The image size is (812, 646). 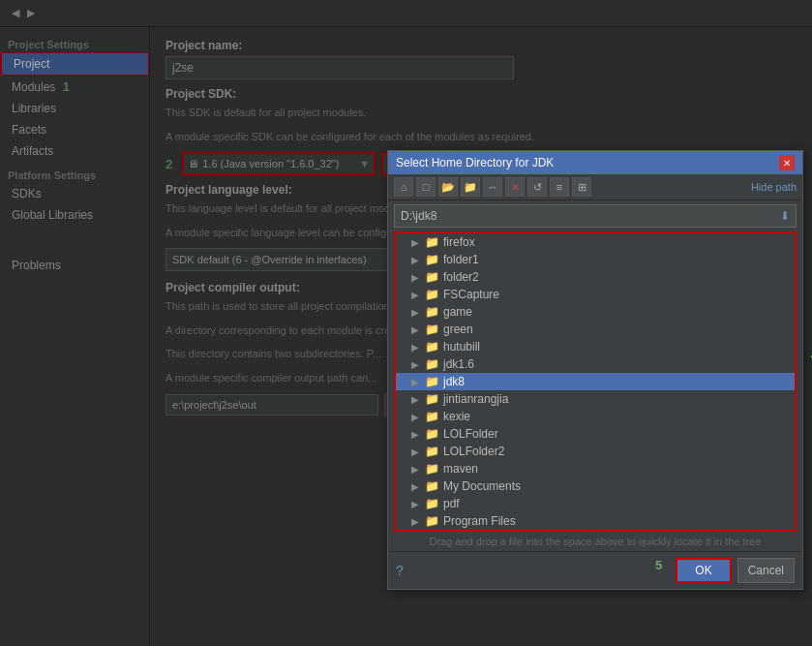 I want to click on tree-item-label: jdk8, so click(x=454, y=382).